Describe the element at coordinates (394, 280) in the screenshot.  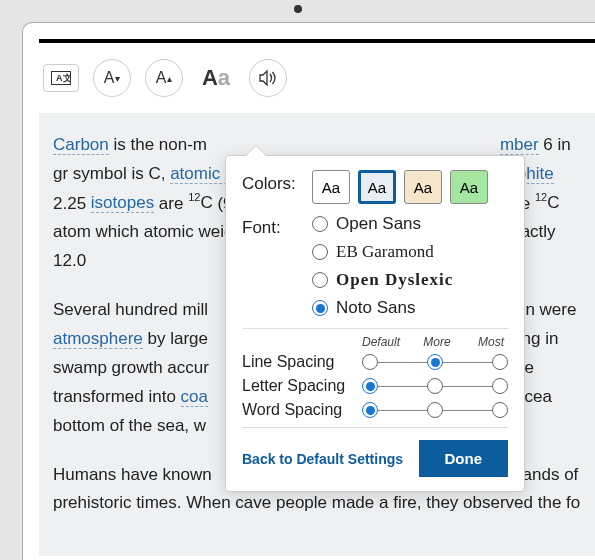
I see `font-name: Open Dyslexic` at that location.